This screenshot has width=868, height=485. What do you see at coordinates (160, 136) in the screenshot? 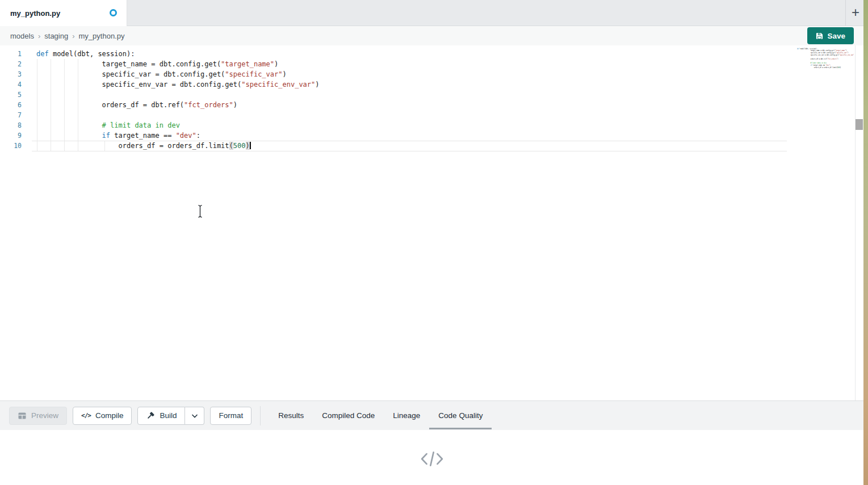
I see `code-line: 9 if target_name == "dev":` at bounding box center [160, 136].